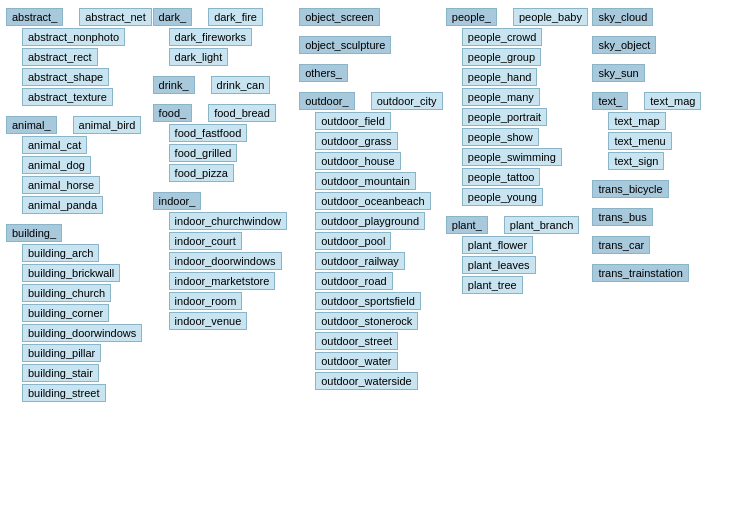 The height and width of the screenshot is (511, 745). I want to click on child-item-outdoor_road: outdoor_road, so click(354, 281).